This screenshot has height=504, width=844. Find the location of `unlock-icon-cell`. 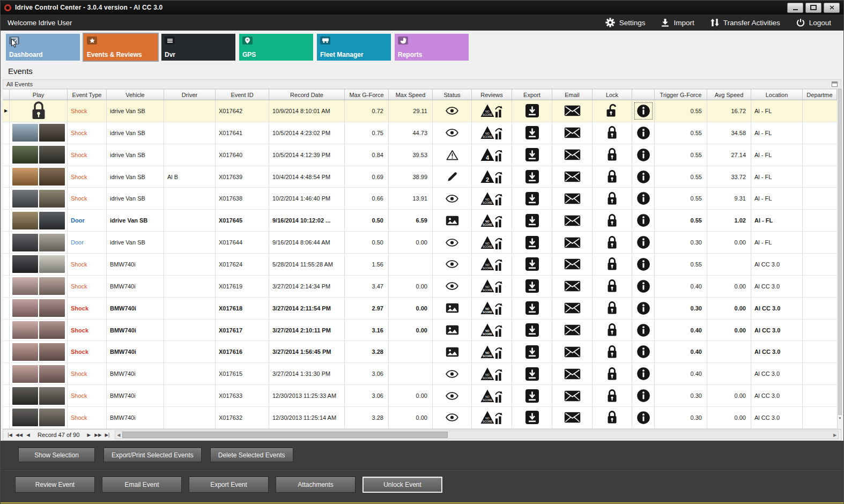

unlock-icon-cell is located at coordinates (612, 111).